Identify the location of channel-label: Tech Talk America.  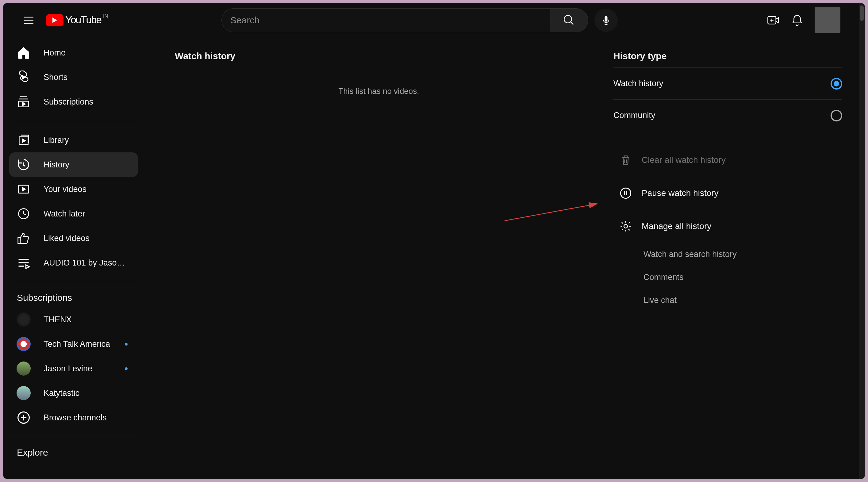
(84, 344).